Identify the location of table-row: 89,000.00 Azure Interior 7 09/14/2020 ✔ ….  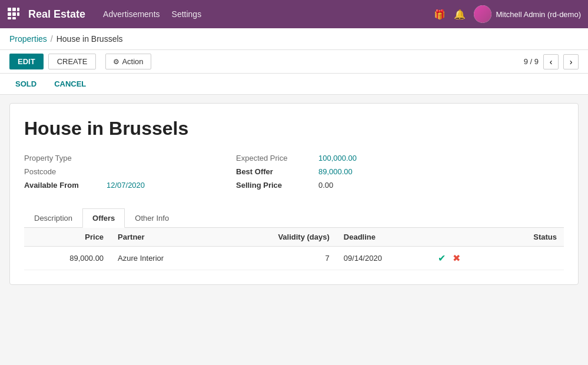
(294, 258).